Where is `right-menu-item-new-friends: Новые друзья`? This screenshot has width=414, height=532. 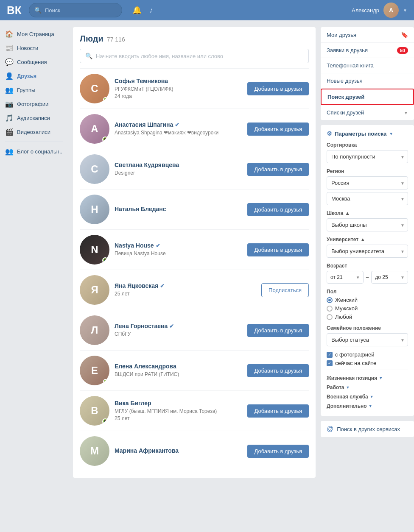
right-menu-item-new-friends: Новые друзья is located at coordinates (367, 81).